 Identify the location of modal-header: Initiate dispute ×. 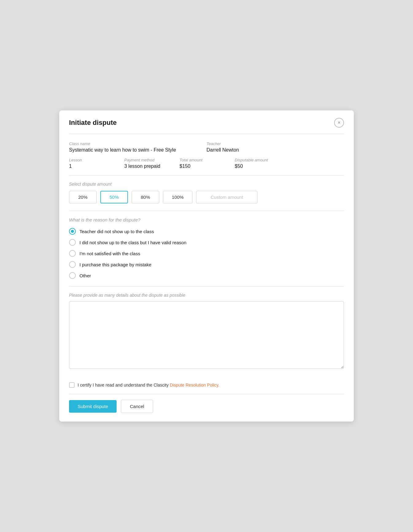
(206, 122).